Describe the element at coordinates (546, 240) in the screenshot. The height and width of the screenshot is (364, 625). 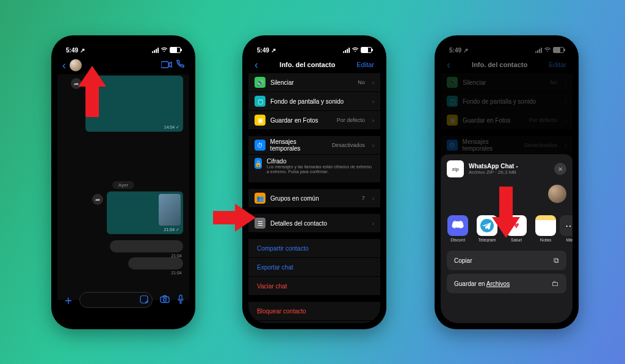
I see `app-label: Notas` at that location.